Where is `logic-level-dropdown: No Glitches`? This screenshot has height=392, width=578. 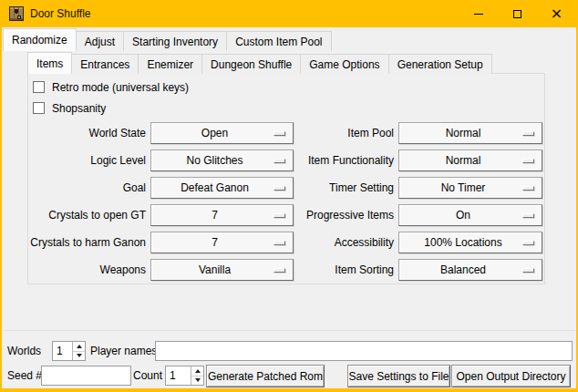 logic-level-dropdown: No Glitches is located at coordinates (222, 160).